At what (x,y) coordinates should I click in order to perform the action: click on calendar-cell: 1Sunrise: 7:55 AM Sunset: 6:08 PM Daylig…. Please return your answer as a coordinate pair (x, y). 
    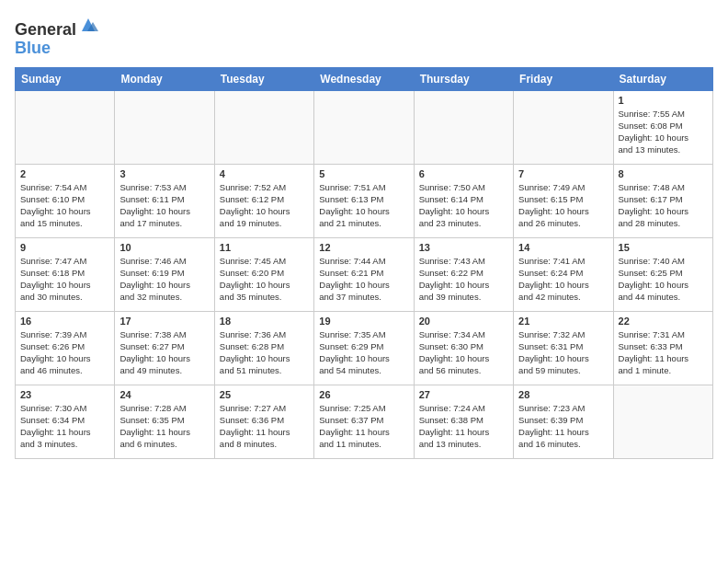
    Looking at the image, I should click on (663, 127).